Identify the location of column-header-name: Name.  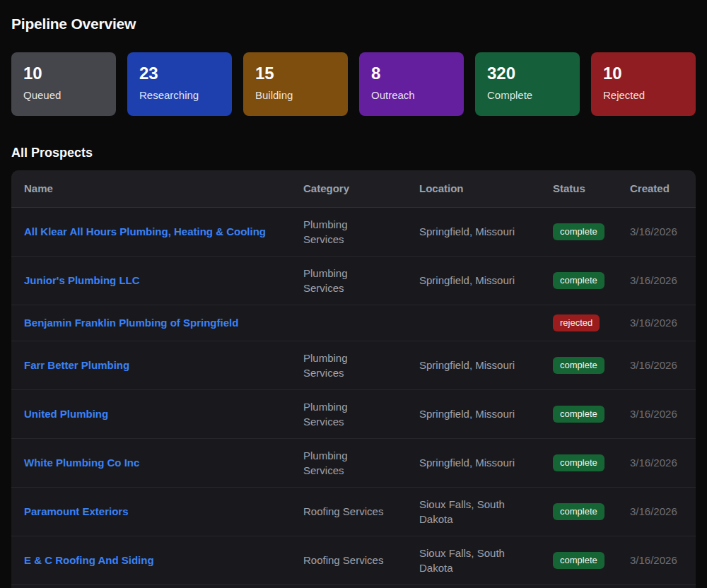
(157, 189).